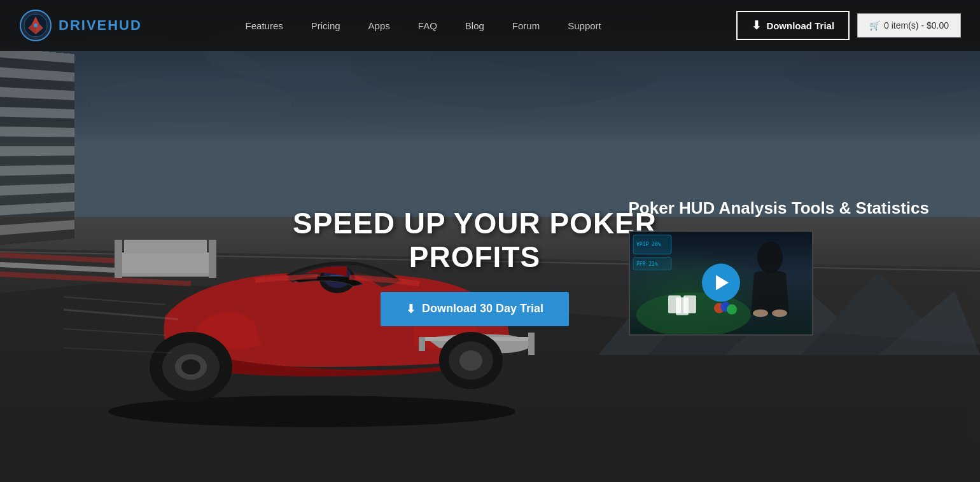  What do you see at coordinates (475, 309) in the screenshot?
I see `download-30-day-trial-button: ⬇ Download 30 Day Trial` at bounding box center [475, 309].